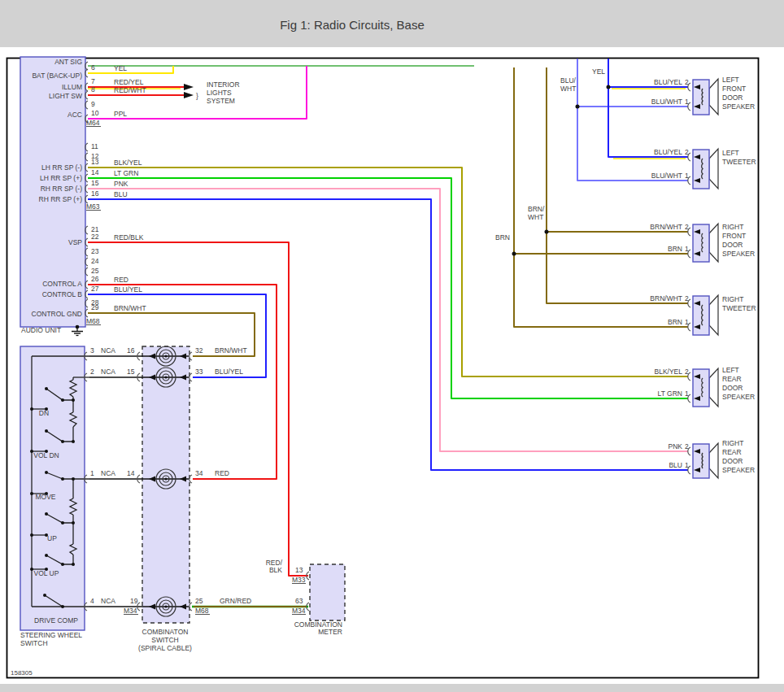 This screenshot has height=692, width=784. What do you see at coordinates (93, 601) in the screenshot?
I see `sws-pin-4: 4` at bounding box center [93, 601].